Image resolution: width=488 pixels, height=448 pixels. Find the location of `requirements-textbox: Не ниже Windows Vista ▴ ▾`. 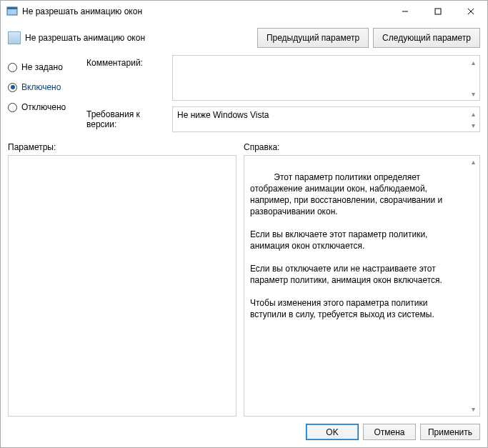

requirements-textbox: Не ниже Windows Vista ▴ ▾ is located at coordinates (326, 119).